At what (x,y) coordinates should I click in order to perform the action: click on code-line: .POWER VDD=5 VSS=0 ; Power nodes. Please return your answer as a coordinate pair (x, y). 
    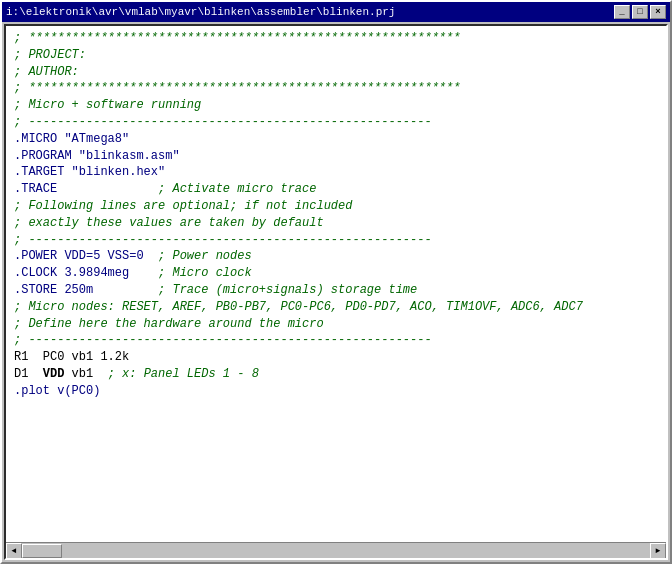
    Looking at the image, I should click on (336, 256).